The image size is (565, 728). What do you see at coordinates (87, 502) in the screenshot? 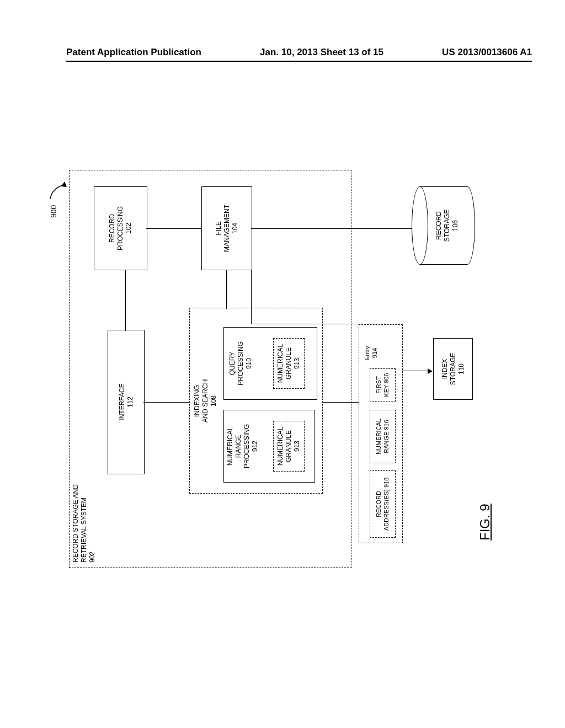
I see `system-title: RECORD STORAGE AND RETRIEVAL SYSTEM 902` at bounding box center [87, 502].